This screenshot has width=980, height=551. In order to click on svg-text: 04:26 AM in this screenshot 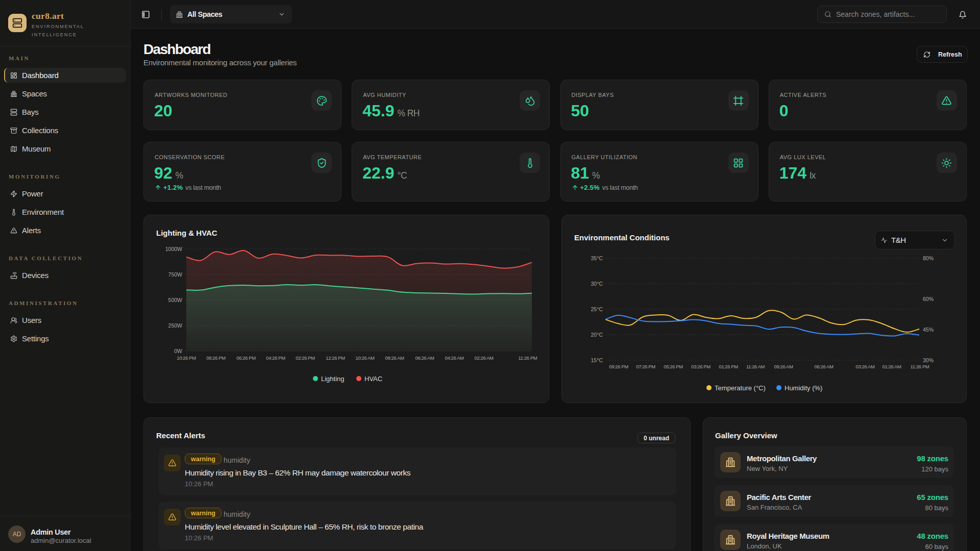, I will do `click(454, 358)`.